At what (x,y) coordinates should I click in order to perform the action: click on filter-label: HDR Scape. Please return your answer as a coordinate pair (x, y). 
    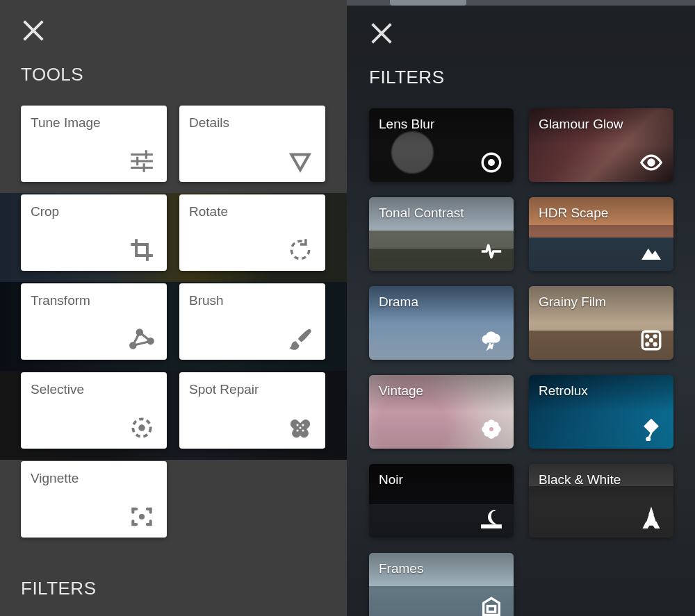
    Looking at the image, I should click on (573, 213).